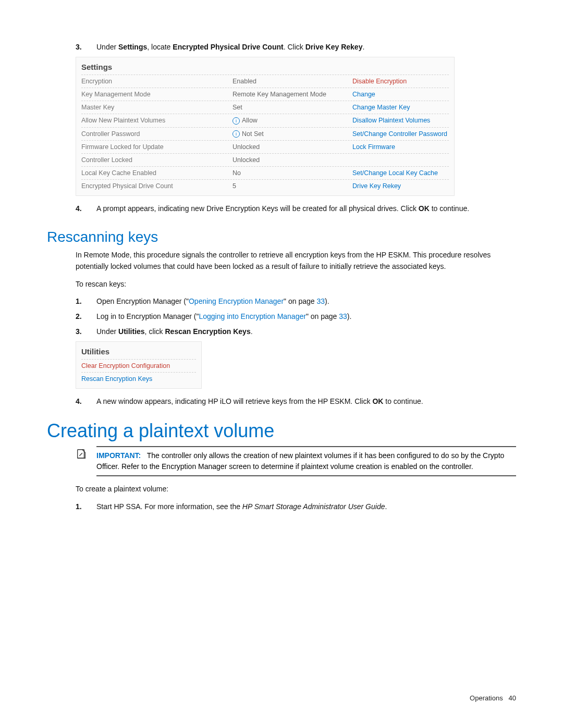  I want to click on create-step-1: 1. Start HP SSA. For more information, s…, so click(282, 507).